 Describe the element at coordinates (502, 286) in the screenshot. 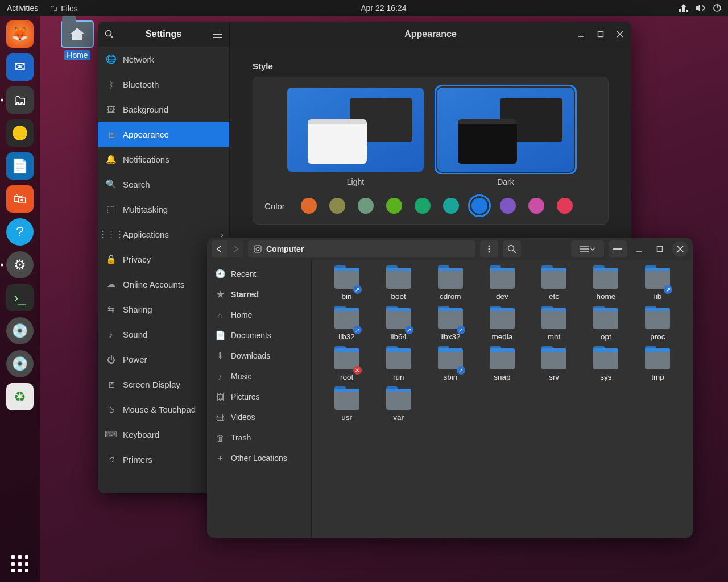

I see `folder-dev: dev` at that location.